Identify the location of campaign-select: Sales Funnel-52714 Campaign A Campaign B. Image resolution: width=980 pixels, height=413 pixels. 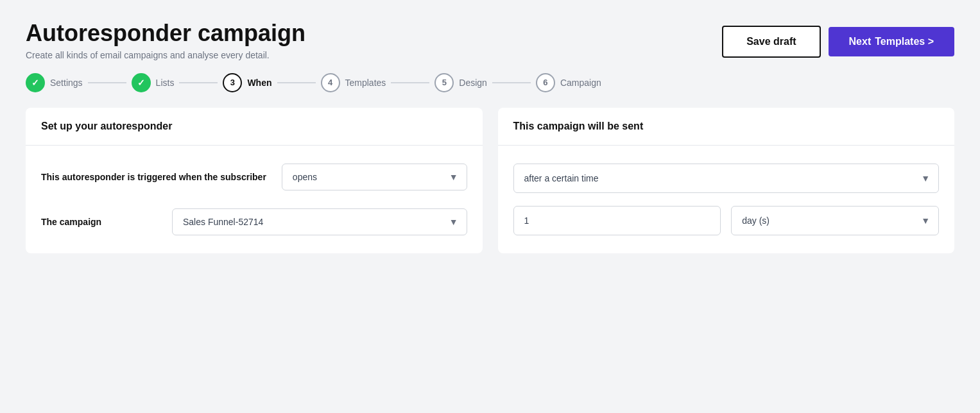
(320, 222).